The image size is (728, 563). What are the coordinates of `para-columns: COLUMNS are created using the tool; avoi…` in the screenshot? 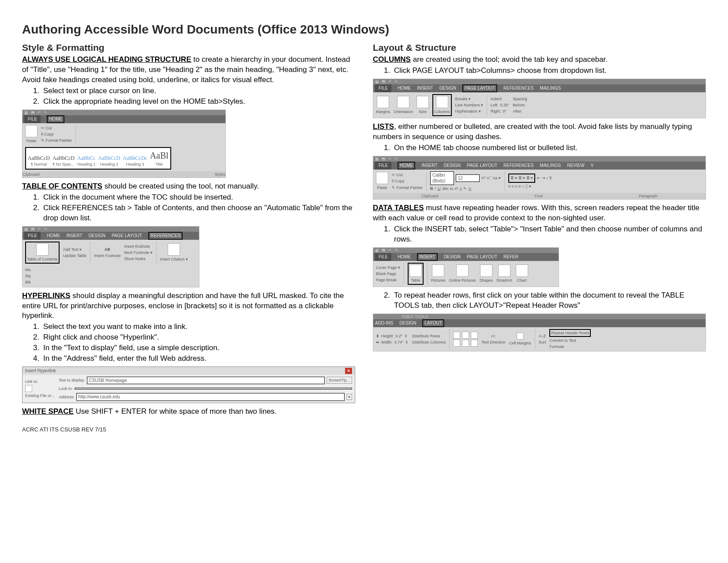 It's located at (539, 60).